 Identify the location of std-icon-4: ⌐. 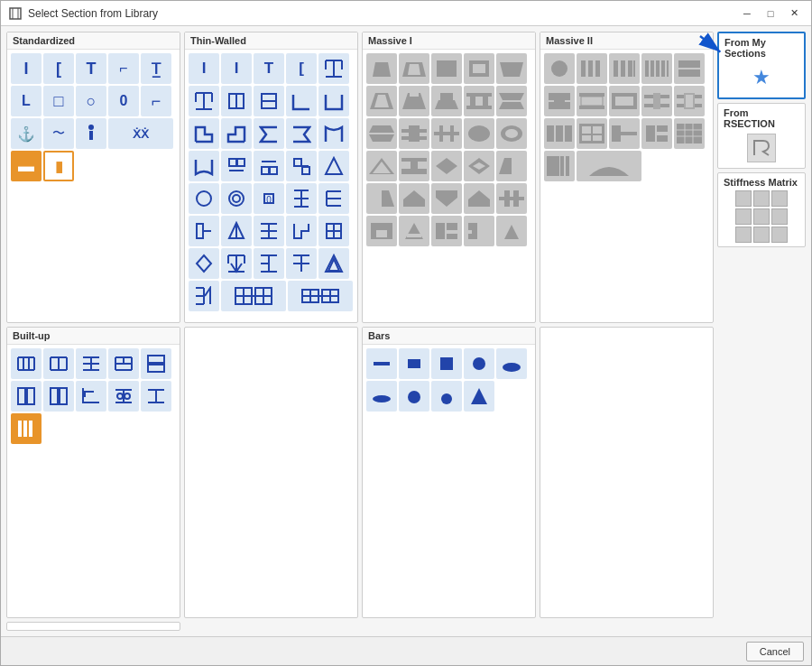
(124, 69).